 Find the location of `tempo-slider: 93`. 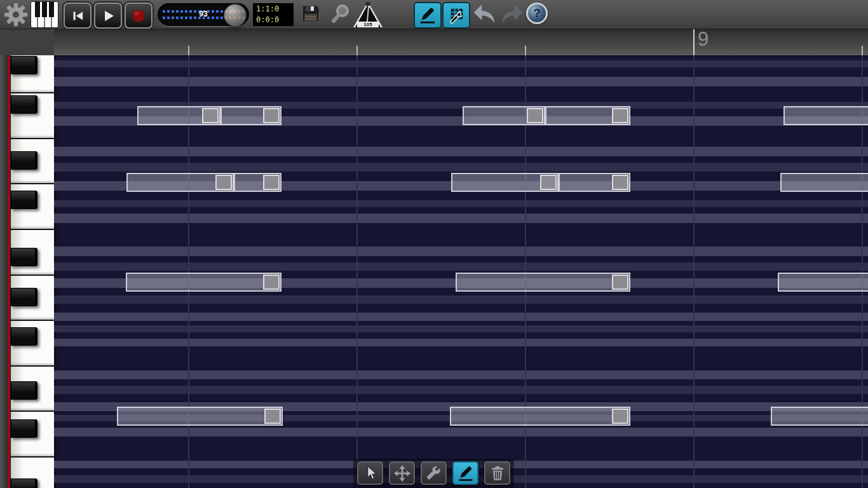

tempo-slider: 93 is located at coordinates (203, 15).